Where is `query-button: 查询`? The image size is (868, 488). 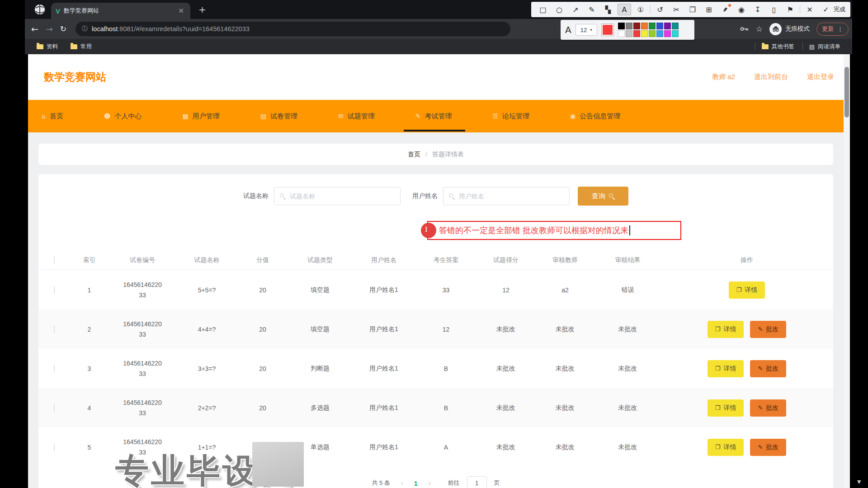
query-button: 查询 is located at coordinates (603, 196).